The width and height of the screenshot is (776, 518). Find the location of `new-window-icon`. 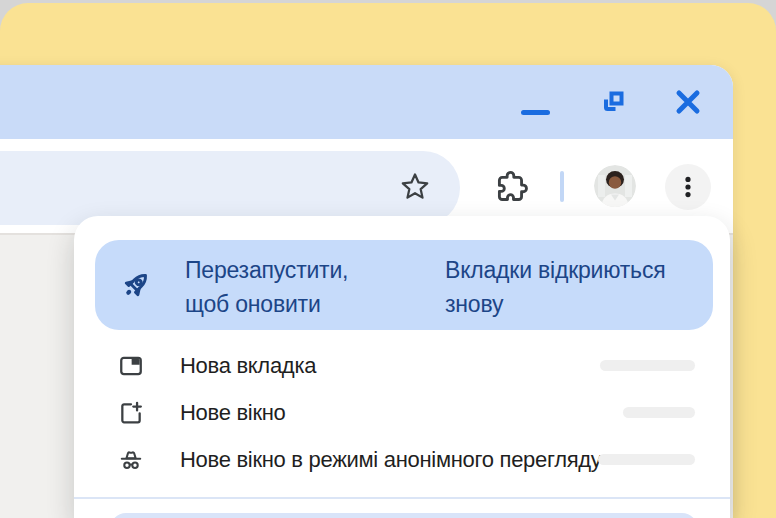

new-window-icon is located at coordinates (131, 413).